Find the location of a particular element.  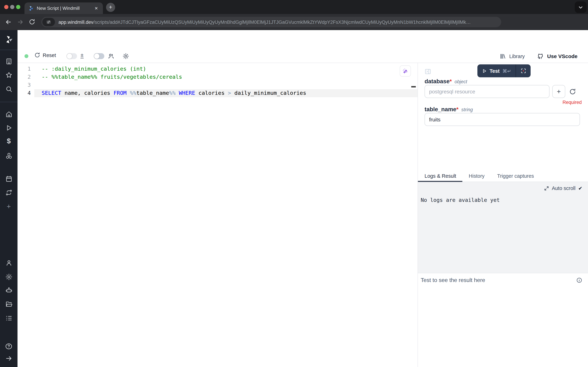

field-name: database is located at coordinates (437, 81).